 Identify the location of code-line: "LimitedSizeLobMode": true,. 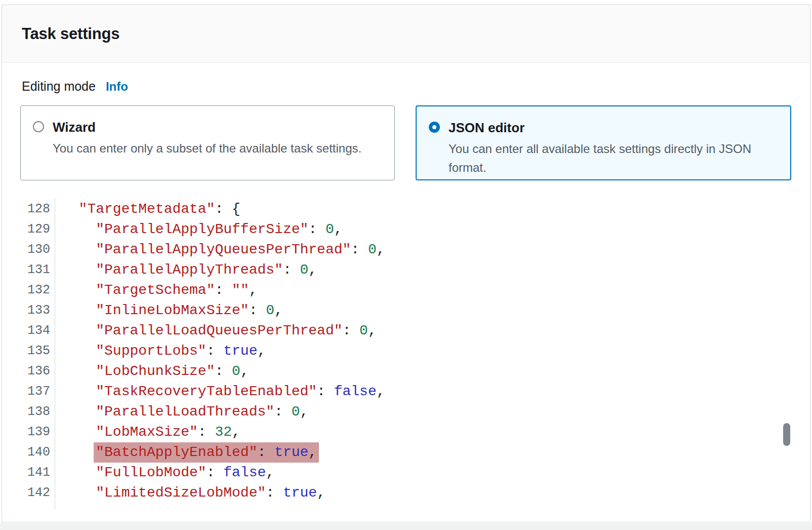
(224, 493).